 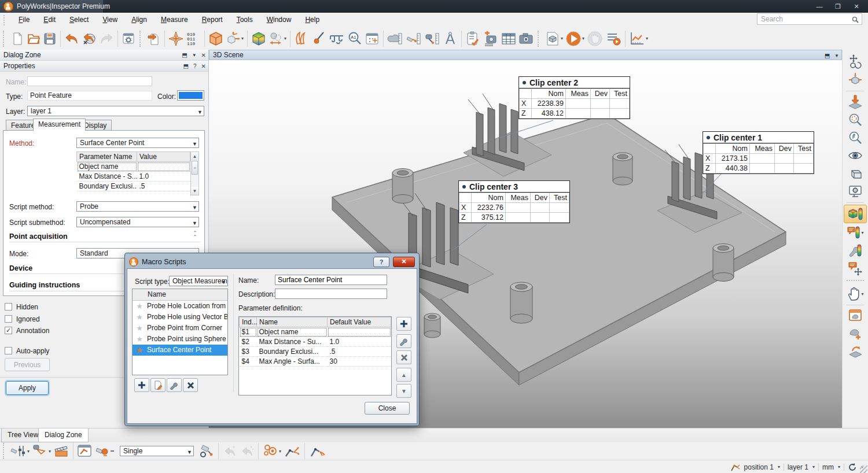 What do you see at coordinates (301, 39) in the screenshot?
I see `fit-curves-button` at bounding box center [301, 39].